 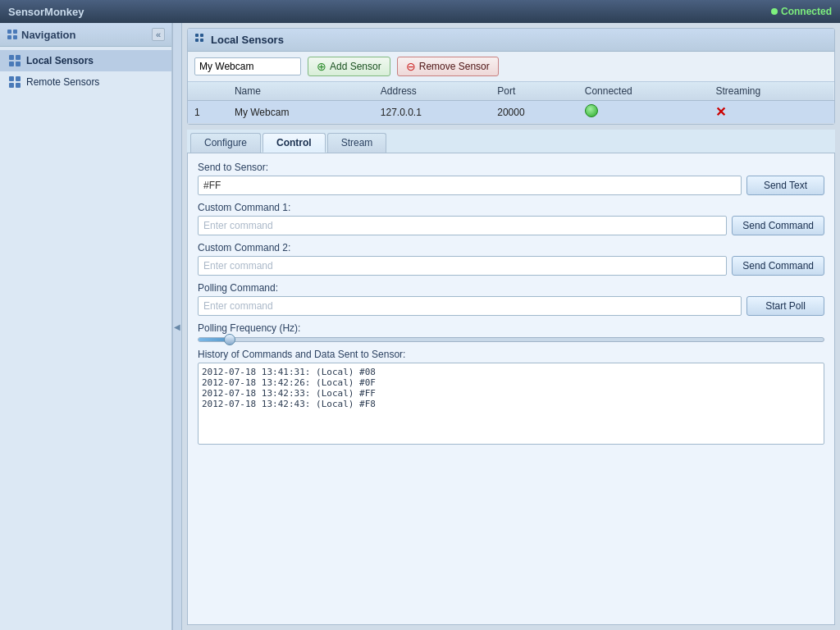 What do you see at coordinates (511, 76) in the screenshot?
I see `sensors-panel: Local Sensors ⊕ Add Sensor ⊖ Remove Sens…` at bounding box center [511, 76].